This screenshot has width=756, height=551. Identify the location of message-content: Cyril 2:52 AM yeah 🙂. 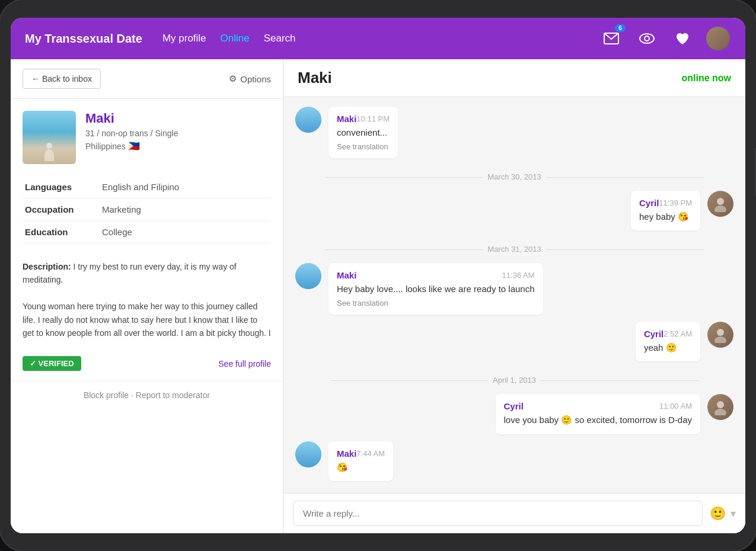
(668, 342).